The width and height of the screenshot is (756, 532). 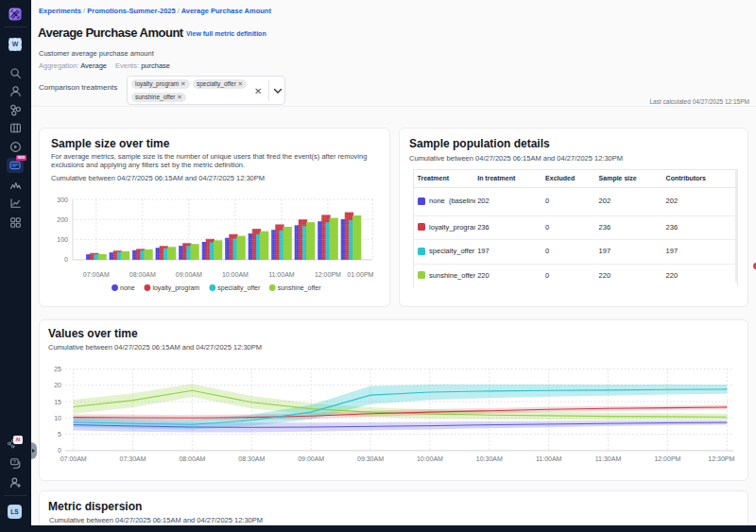 What do you see at coordinates (251, 459) in the screenshot?
I see `svg-text: 08:30AM` at bounding box center [251, 459].